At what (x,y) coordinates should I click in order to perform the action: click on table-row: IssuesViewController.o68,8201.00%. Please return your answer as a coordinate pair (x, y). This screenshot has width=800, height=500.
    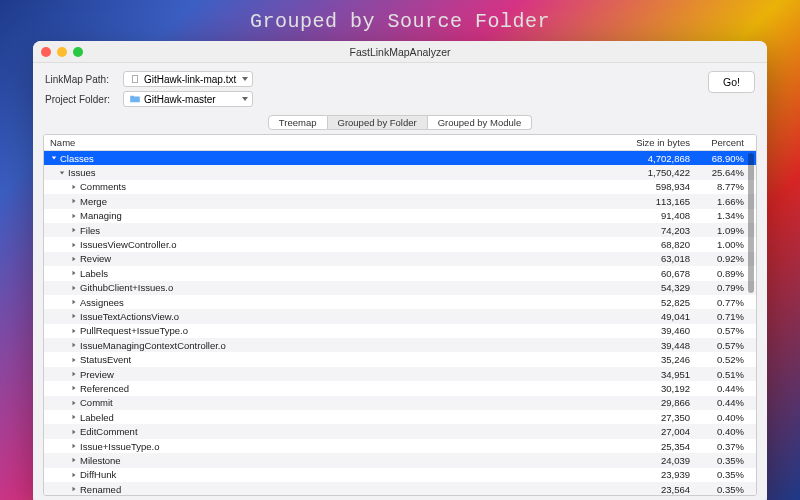
    Looking at the image, I should click on (400, 244).